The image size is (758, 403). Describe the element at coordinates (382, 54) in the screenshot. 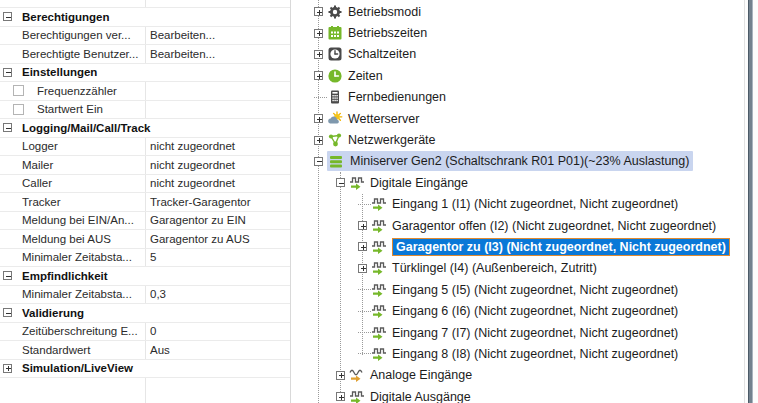

I see `tree-item-label: Schaltzeiten` at that location.